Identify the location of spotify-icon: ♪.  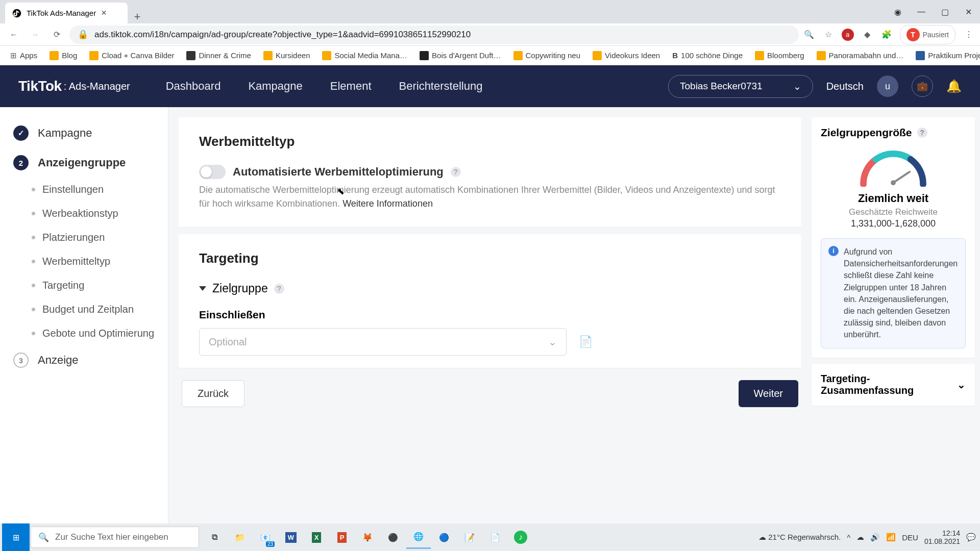
(521, 537).